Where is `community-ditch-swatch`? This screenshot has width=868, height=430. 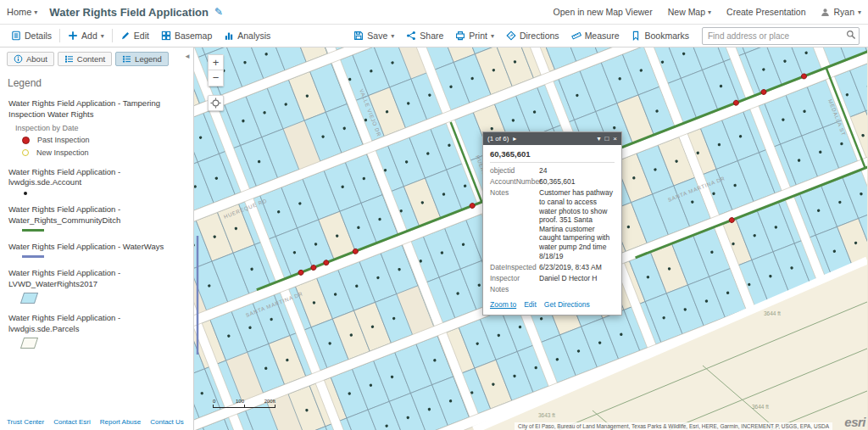
community-ditch-swatch is located at coordinates (33, 231).